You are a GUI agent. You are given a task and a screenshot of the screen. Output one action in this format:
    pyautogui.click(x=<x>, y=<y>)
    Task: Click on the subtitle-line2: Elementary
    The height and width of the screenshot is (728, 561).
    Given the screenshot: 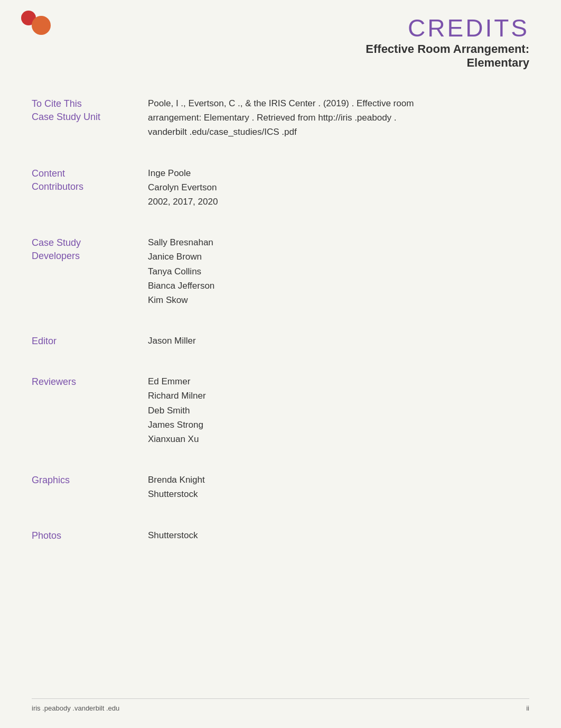 What is the action you would take?
    pyautogui.click(x=447, y=63)
    